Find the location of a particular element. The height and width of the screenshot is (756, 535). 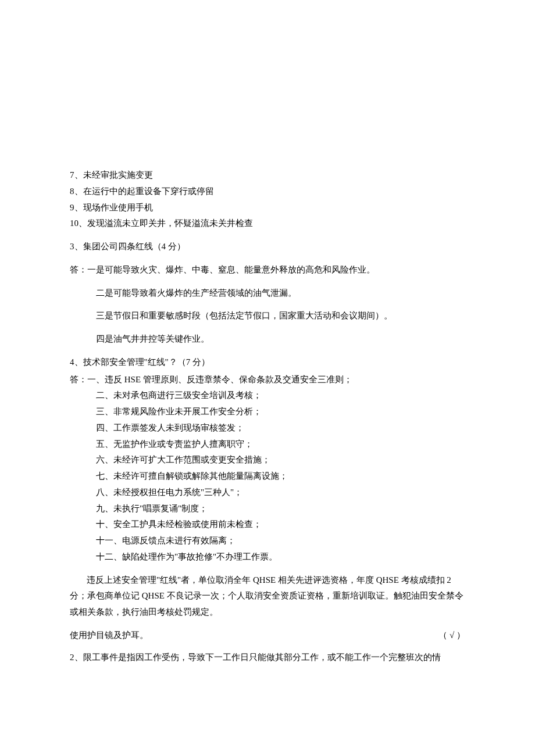

list-item-7: 7、未经审批实施变更 is located at coordinates (268, 175).